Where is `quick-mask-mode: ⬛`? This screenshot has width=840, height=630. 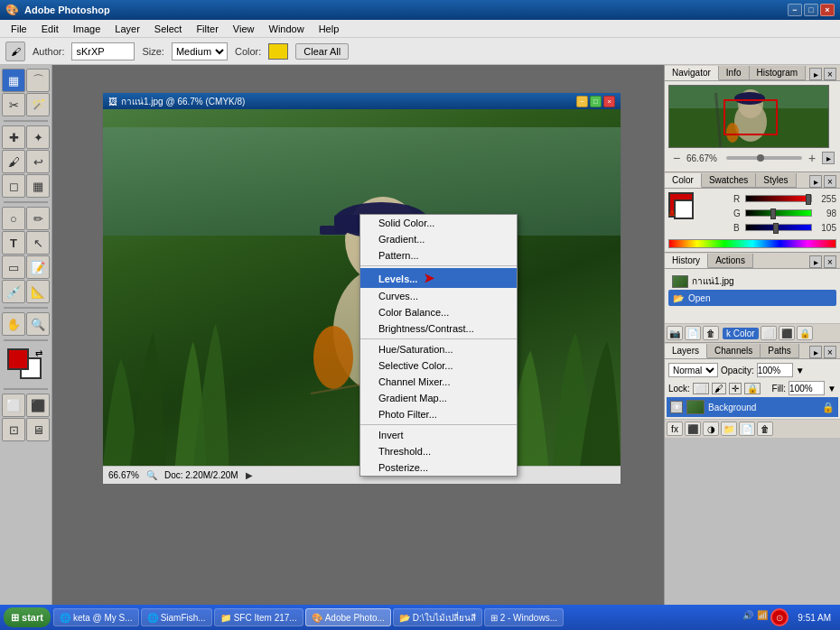 quick-mask-mode: ⬛ is located at coordinates (38, 405).